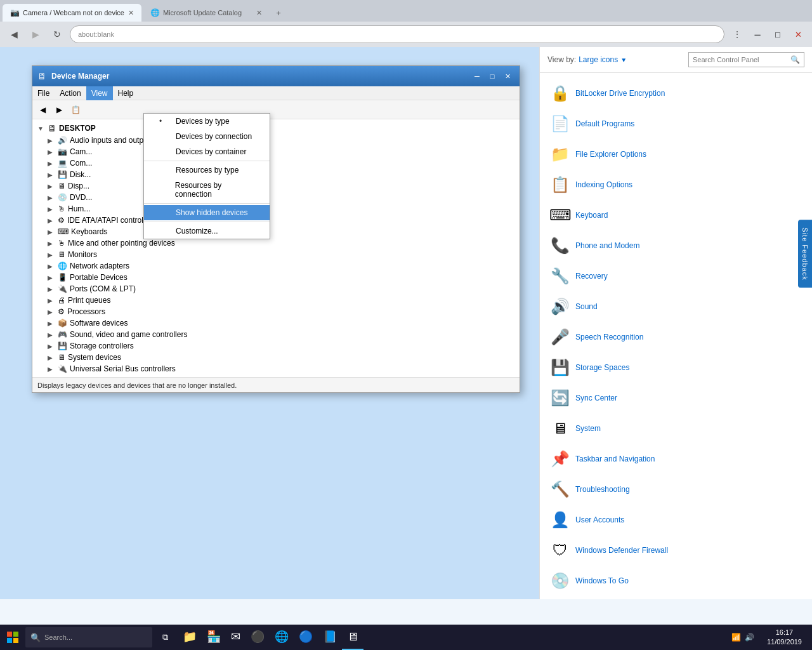 This screenshot has width=812, height=650. I want to click on dm-close-button: ✕, so click(508, 76).